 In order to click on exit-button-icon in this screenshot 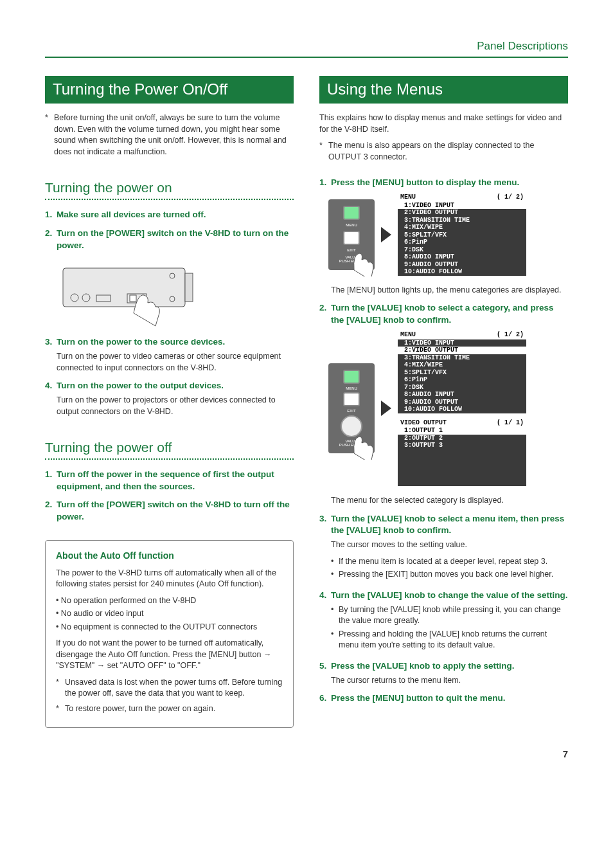, I will do `click(351, 399)`.